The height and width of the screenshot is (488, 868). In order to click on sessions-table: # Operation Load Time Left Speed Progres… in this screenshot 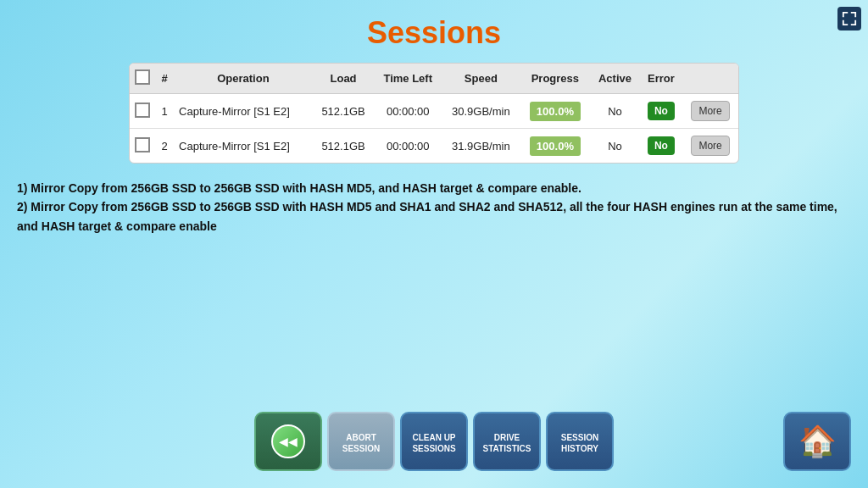, I will do `click(434, 114)`.